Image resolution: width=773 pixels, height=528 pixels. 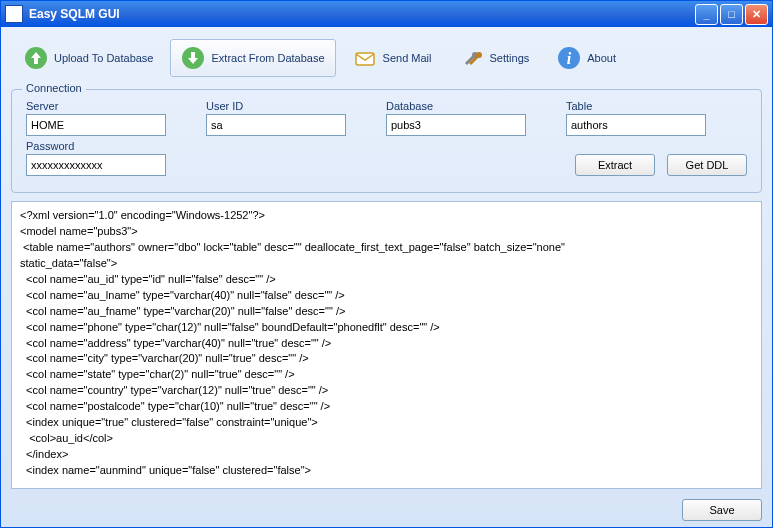 I want to click on toolbar: Upload To Database Extract From Database…, so click(x=386, y=58).